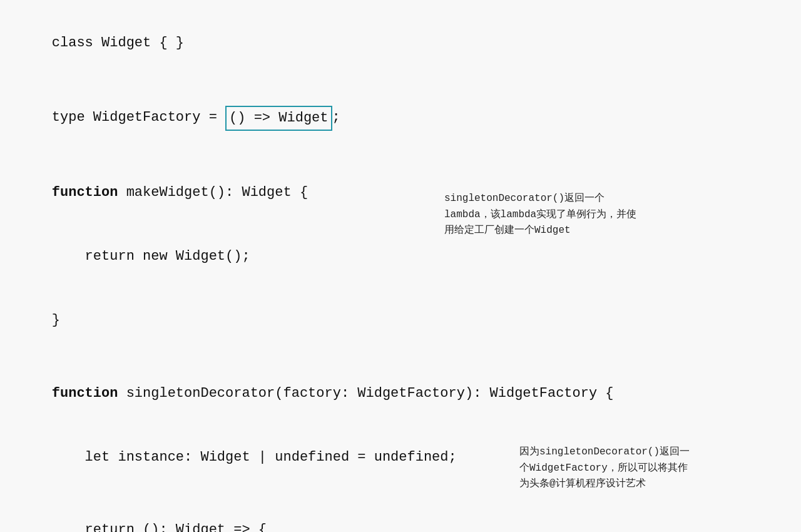  What do you see at coordinates (508, 230) in the screenshot?
I see `annotation-1-line3: 用给定工厂创建一个Widget` at bounding box center [508, 230].